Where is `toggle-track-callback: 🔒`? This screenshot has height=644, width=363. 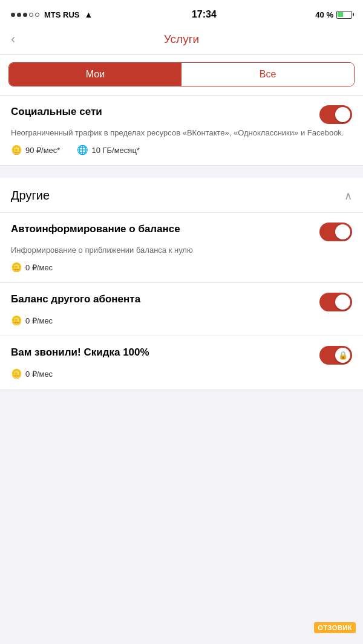 toggle-track-callback: 🔒 is located at coordinates (336, 356).